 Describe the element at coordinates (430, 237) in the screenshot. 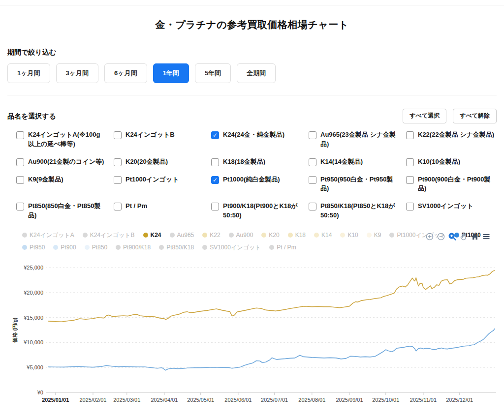

I see `zoom-in-icon` at that location.